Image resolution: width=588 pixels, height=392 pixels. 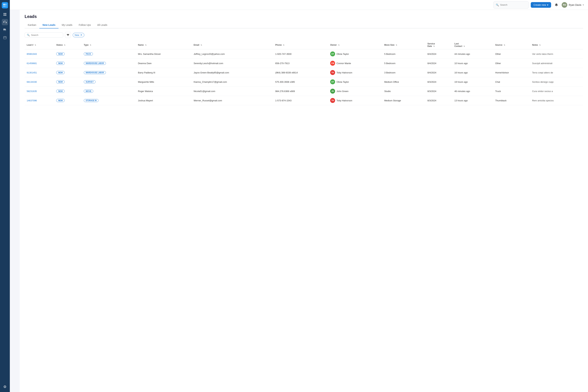 I want to click on col-notes: Notes ⇅, so click(x=556, y=45).